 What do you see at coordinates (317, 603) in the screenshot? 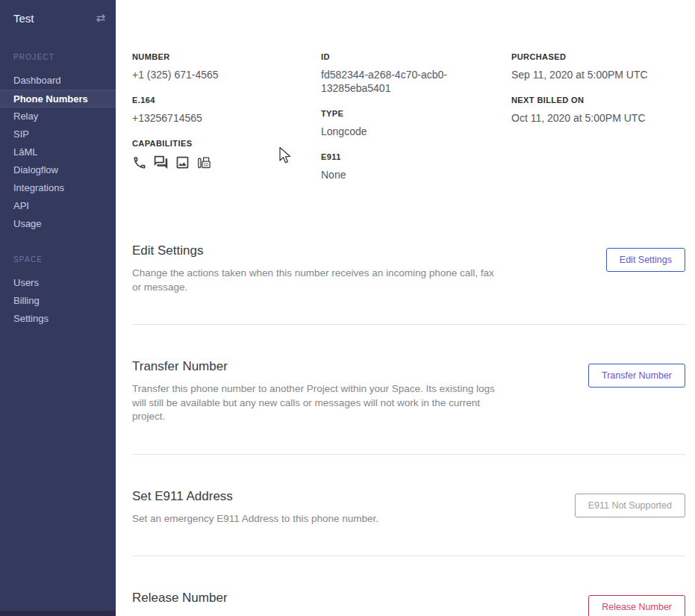
I see `section-text: Release Number Releasing this phone numb…` at bounding box center [317, 603].